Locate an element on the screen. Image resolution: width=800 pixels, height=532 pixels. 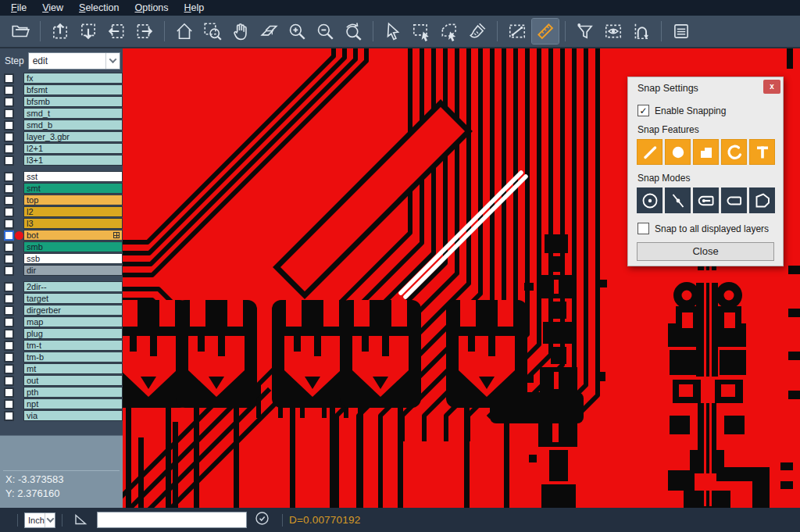
layer-row-smd_t: smd_t is located at coordinates (61, 114).